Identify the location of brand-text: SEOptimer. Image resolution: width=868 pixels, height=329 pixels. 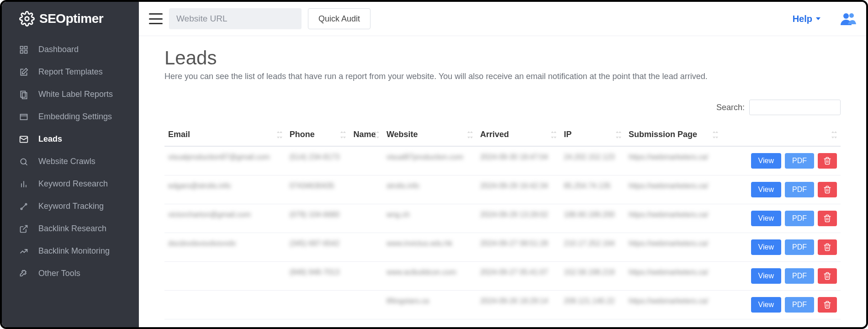
(71, 19).